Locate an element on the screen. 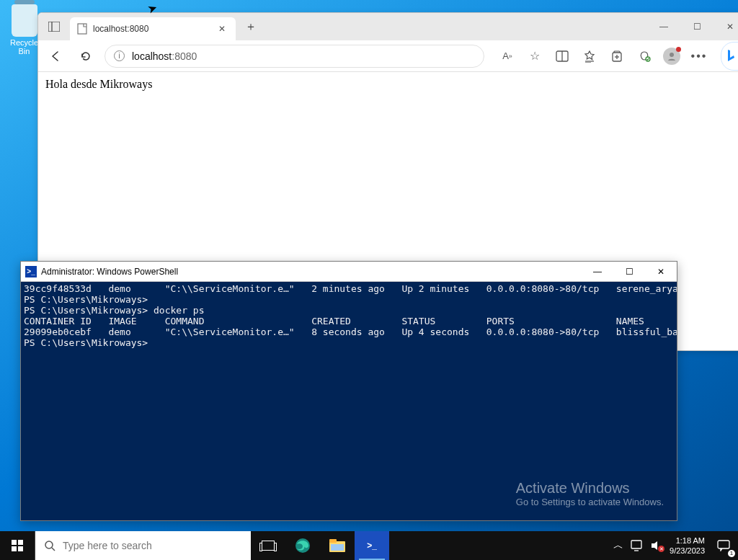  back-button is located at coordinates (55, 56).